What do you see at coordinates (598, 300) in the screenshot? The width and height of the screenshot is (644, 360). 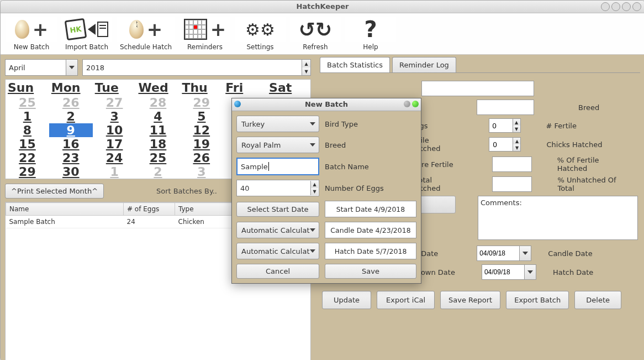 I see `delete-button: Delete` at bounding box center [598, 300].